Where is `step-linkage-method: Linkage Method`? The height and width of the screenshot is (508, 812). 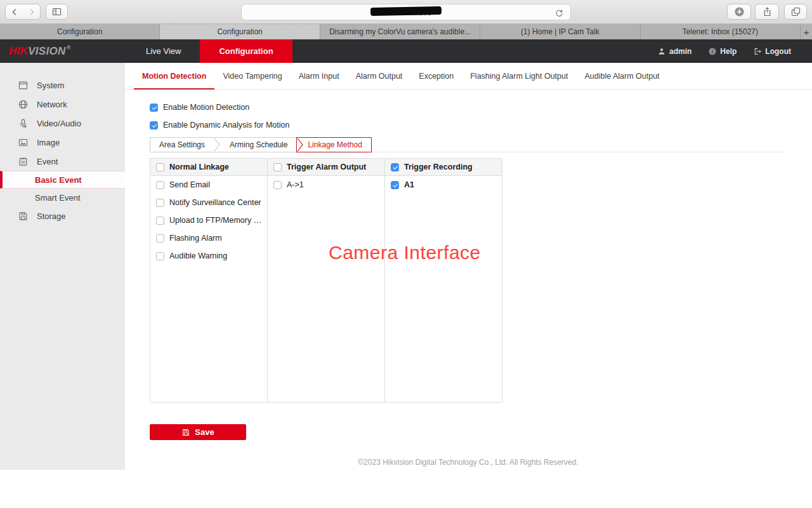 step-linkage-method: Linkage Method is located at coordinates (337, 145).